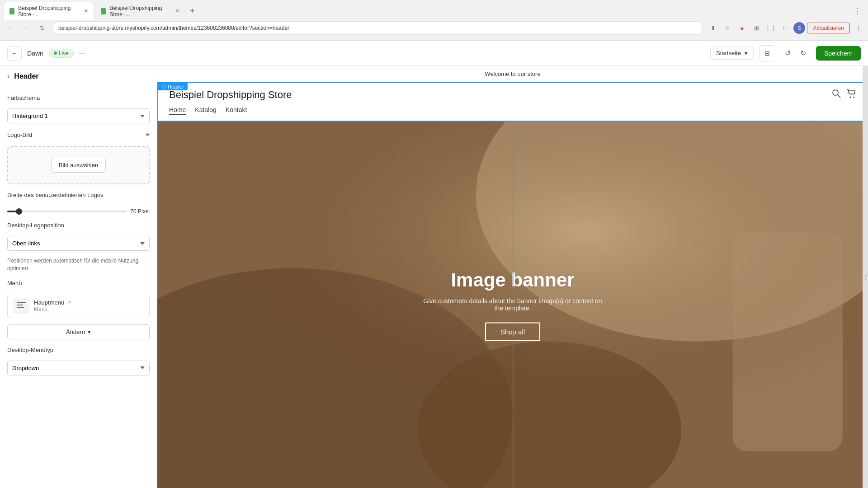 The height and width of the screenshot is (488, 868). I want to click on breite-label: Breite des benutzerdefinierten Logos, so click(79, 195).